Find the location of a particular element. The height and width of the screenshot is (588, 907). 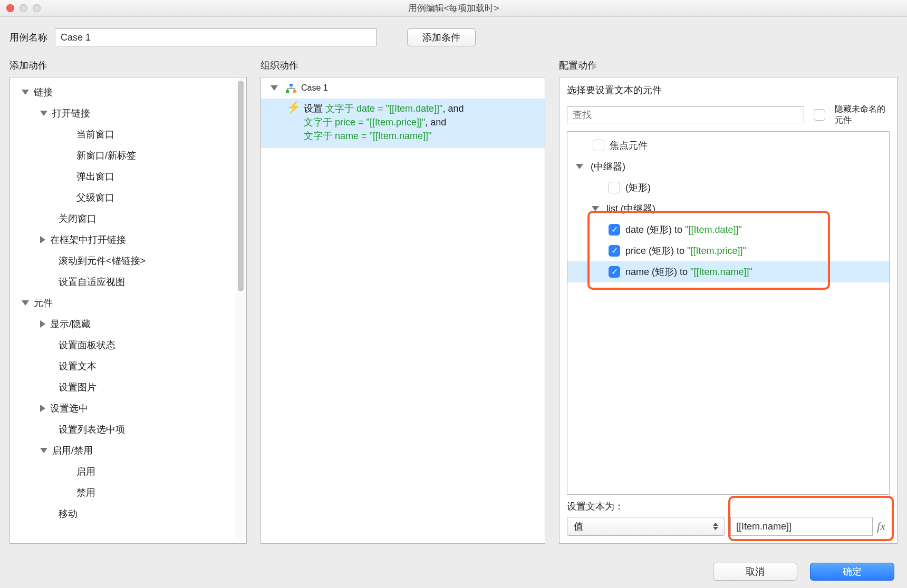

tree-set-text: 设置文本 is located at coordinates (128, 366).